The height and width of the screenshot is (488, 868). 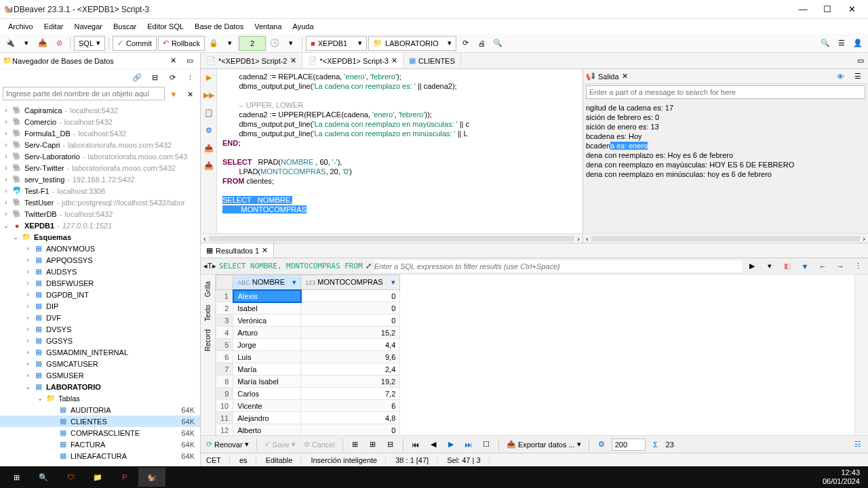 What do you see at coordinates (267, 283) in the screenshot?
I see `col-nombre: ABC NOMBRE ▾` at bounding box center [267, 283].